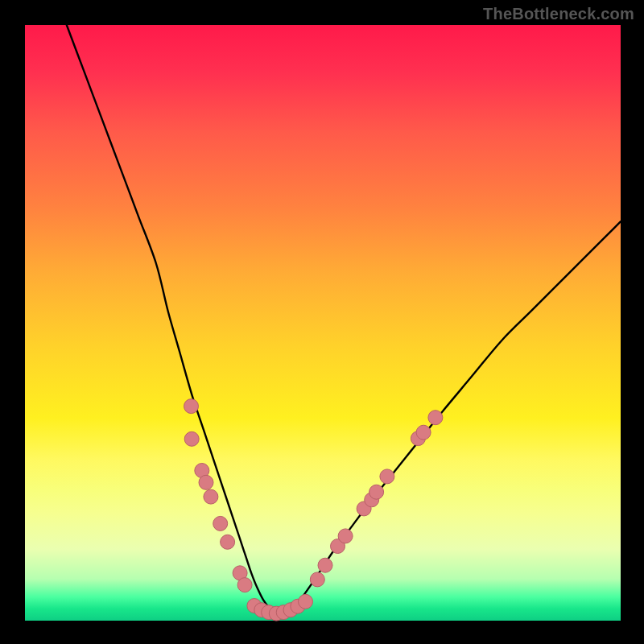 Image resolution: width=644 pixels, height=644 pixels. What do you see at coordinates (314, 510) in the screenshot?
I see `data-markers` at bounding box center [314, 510].